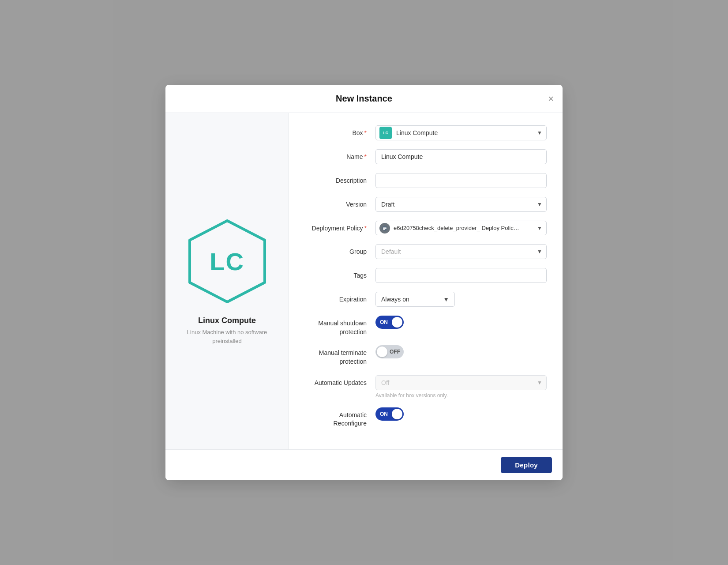 The width and height of the screenshot is (728, 565). Describe the element at coordinates (461, 322) in the screenshot. I see `manual-shutdown-toggle-wrapper: ON` at that location.